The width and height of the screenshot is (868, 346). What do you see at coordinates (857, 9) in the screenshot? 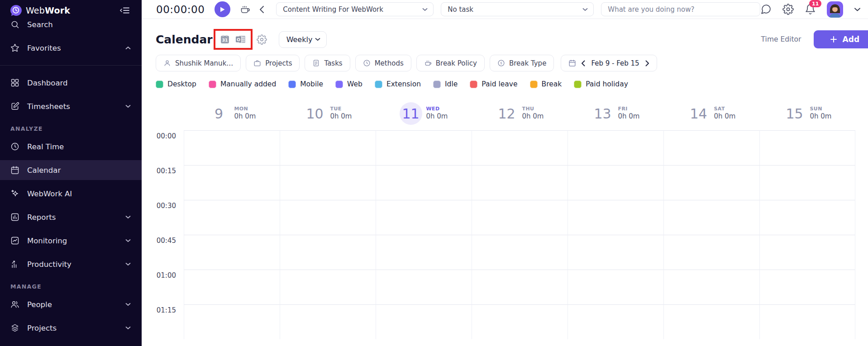
I see `profile-chevron-down-icon` at bounding box center [857, 9].